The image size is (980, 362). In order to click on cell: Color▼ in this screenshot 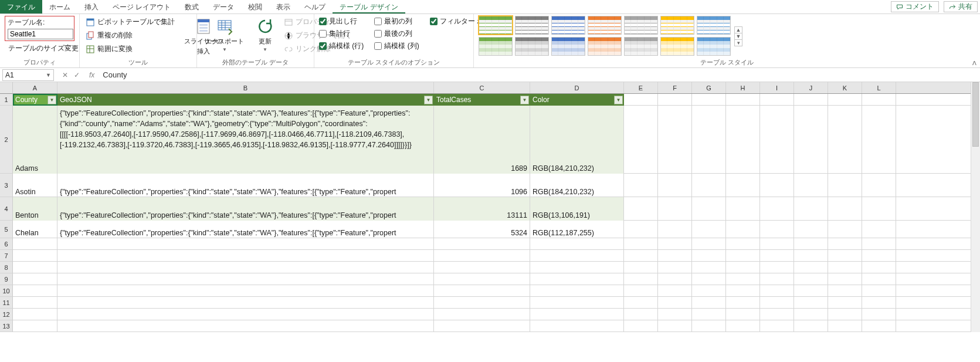, I will do `click(577, 100)`.